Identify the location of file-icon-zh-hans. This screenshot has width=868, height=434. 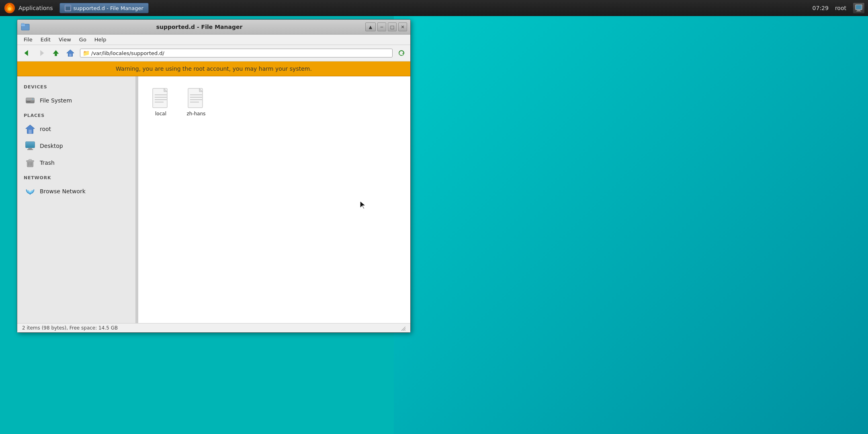
(196, 98).